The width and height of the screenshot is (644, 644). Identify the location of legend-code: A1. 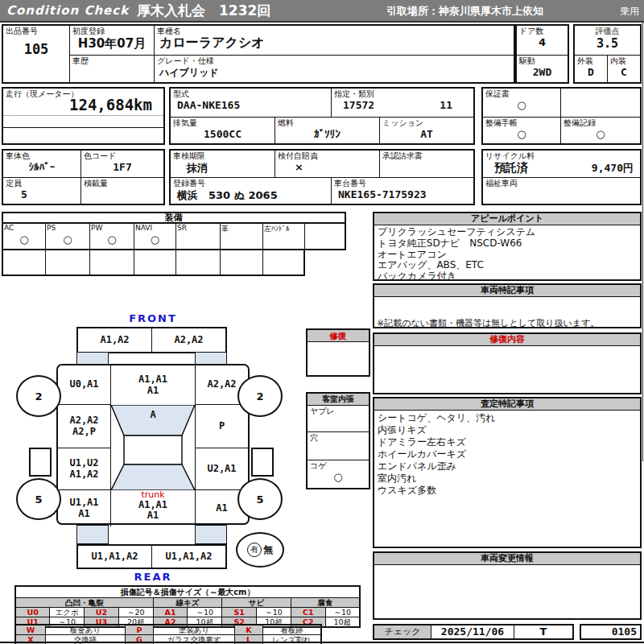
(171, 613).